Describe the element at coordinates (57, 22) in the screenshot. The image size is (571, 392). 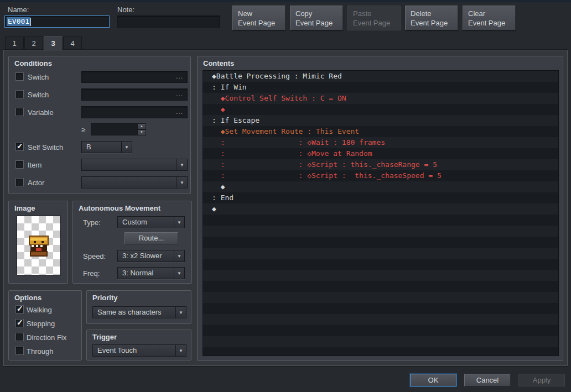
I see `name-input: EV001` at that location.